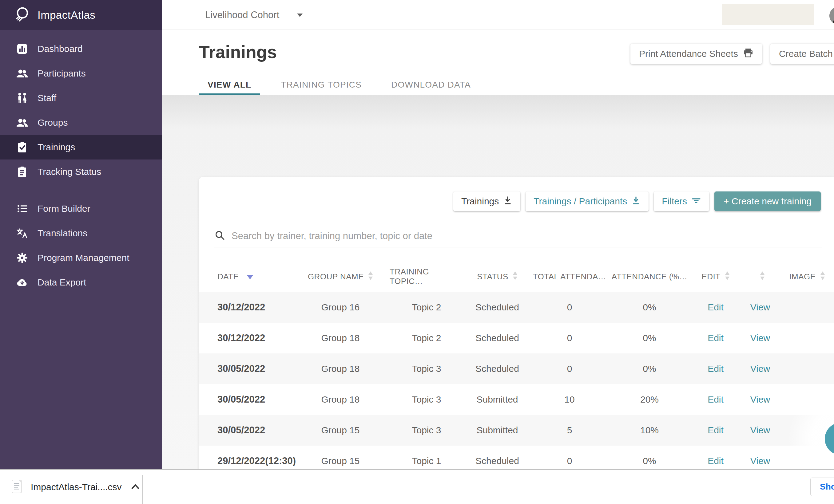 The width and height of the screenshot is (834, 504). What do you see at coordinates (69, 172) in the screenshot?
I see `sidebar-item-label: Tracking Status` at bounding box center [69, 172].